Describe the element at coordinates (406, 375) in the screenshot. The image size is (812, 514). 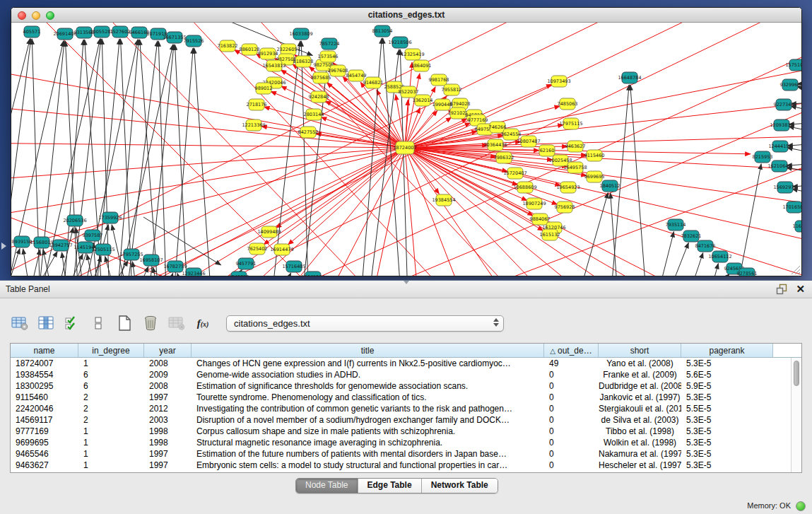
I see `table-row: 1938455462009Genome-wide association stu…` at that location.